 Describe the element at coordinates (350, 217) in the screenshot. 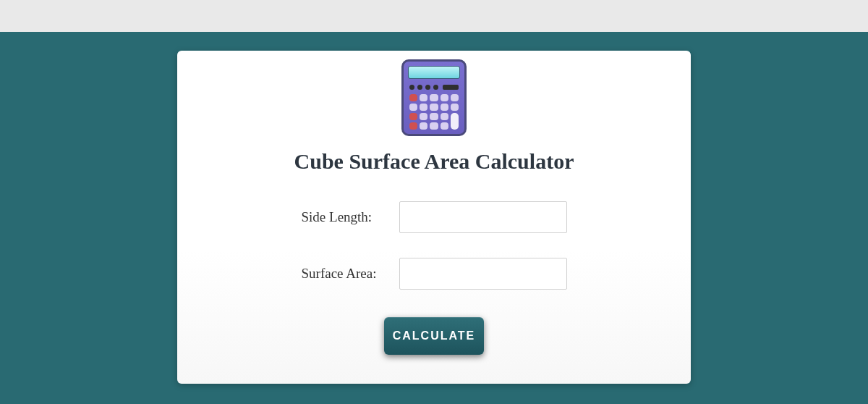

I see `side-length-label: Side Length:` at that location.